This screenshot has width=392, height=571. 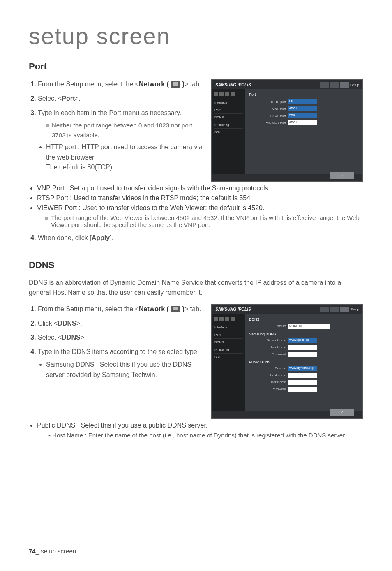 What do you see at coordinates (267, 102) in the screenshot?
I see `shot1-r0-l: HTTP port` at bounding box center [267, 102].